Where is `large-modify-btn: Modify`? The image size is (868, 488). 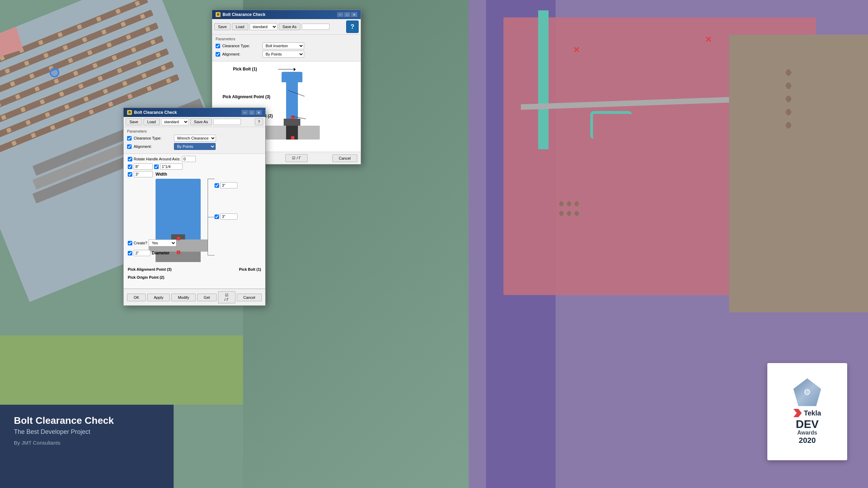 large-modify-btn: Modify is located at coordinates (183, 297).